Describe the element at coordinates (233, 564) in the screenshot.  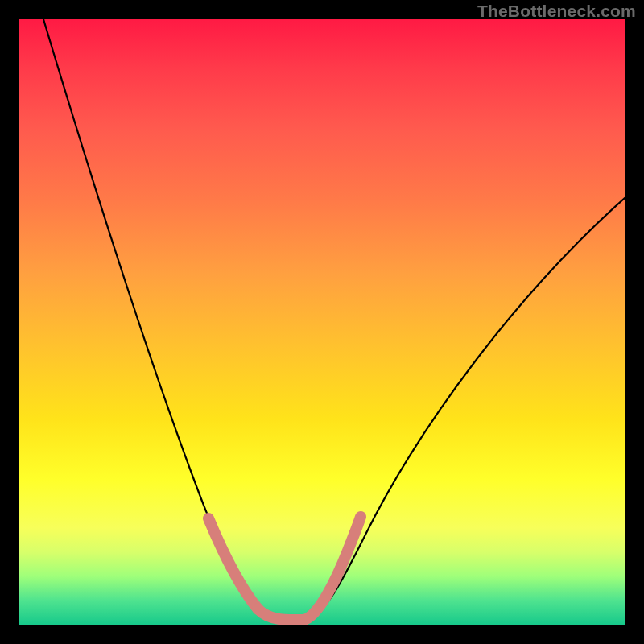
I see `highlight-left` at that location.